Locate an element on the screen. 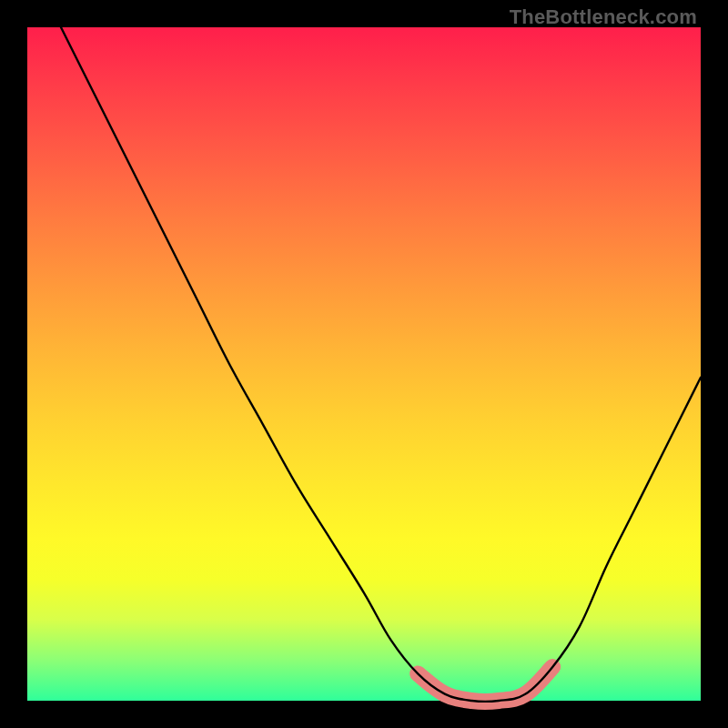 Image resolution: width=728 pixels, height=728 pixels. watermark-label: TheBottleneck.com is located at coordinates (603, 17).